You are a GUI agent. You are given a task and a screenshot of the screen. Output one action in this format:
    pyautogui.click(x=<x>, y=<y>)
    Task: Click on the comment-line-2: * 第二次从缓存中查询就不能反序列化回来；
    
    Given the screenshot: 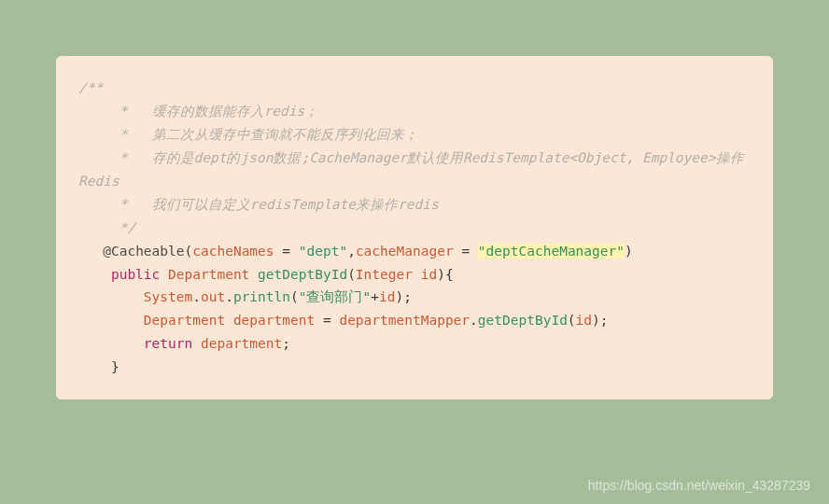 What is the action you would take?
    pyautogui.click(x=248, y=134)
    